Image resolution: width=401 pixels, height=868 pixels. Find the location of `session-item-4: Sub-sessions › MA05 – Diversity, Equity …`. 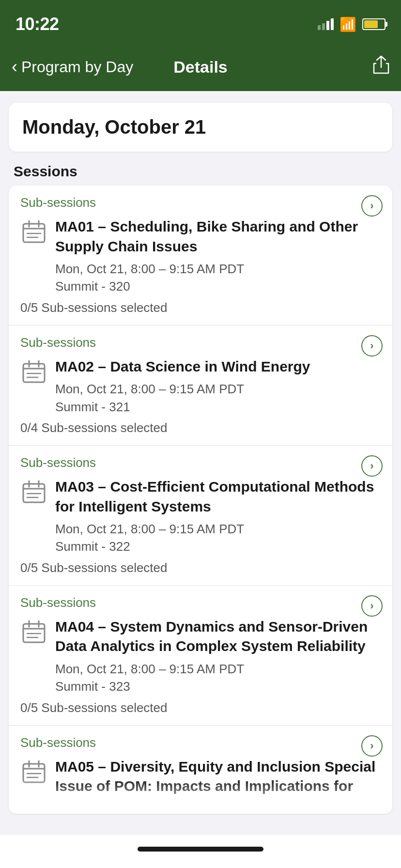

session-item-4: Sub-sessions › MA05 – Diversity, Equity … is located at coordinates (200, 770).